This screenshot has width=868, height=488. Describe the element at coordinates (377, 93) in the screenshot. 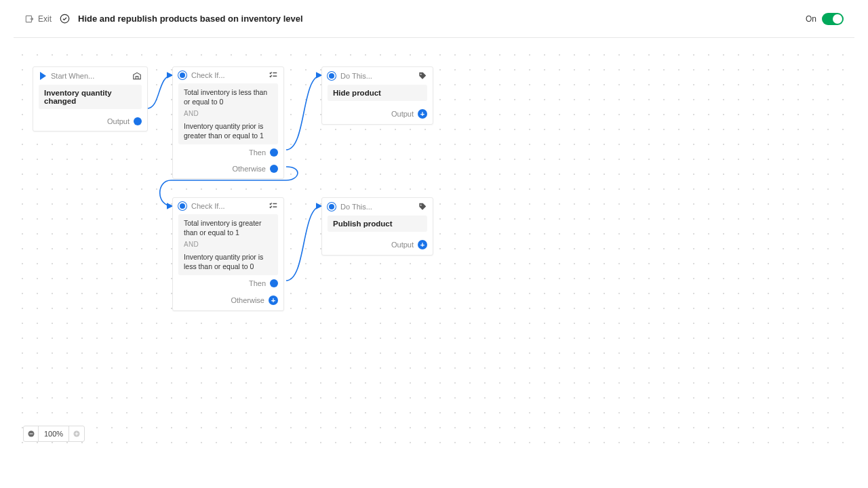

I see `action-title: Hide product` at that location.